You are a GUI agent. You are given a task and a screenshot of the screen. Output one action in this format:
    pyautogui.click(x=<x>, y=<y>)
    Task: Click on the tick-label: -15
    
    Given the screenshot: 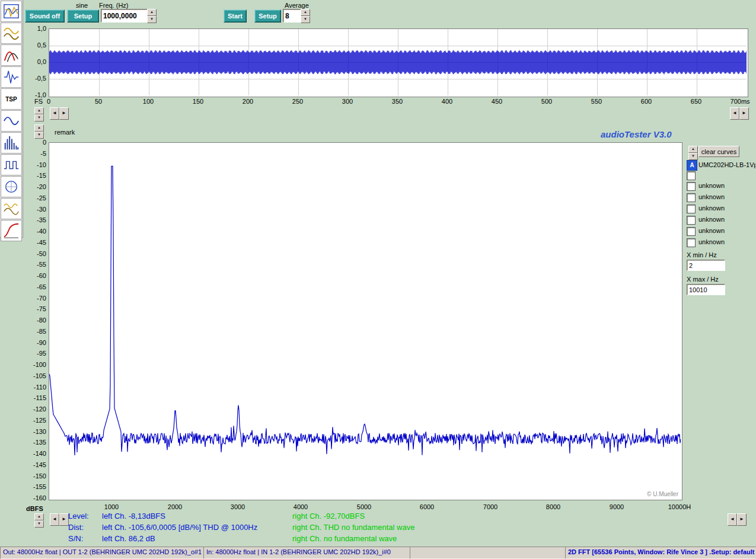 What is the action you would take?
    pyautogui.click(x=42, y=175)
    